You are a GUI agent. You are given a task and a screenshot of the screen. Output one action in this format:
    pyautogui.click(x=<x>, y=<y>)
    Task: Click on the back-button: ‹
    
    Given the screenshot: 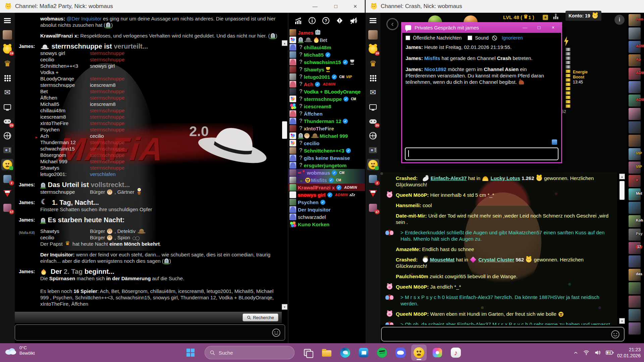 What is the action you would take?
    pyautogui.click(x=392, y=24)
    